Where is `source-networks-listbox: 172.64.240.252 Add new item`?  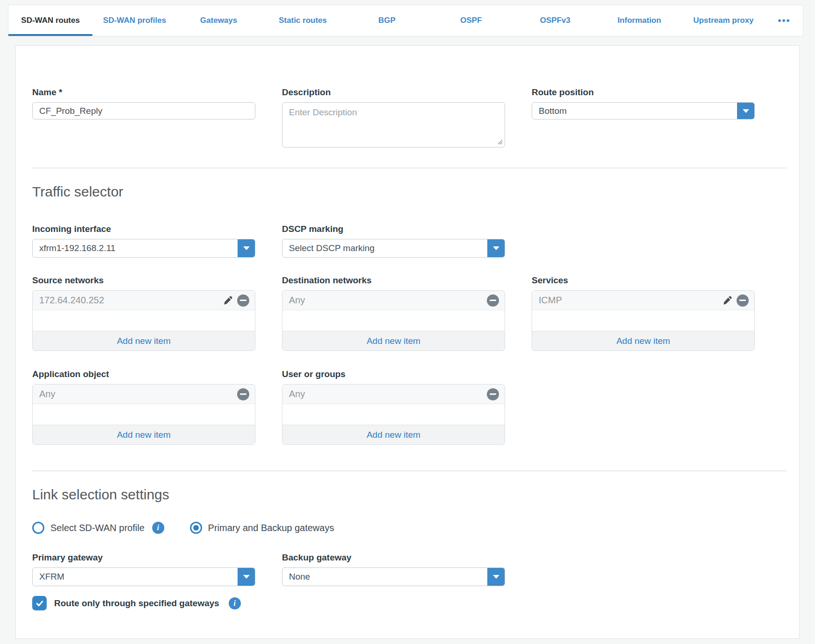
source-networks-listbox: 172.64.240.252 Add new item is located at coordinates (144, 321).